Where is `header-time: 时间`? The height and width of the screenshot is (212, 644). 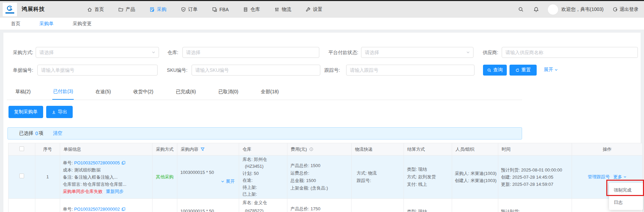 header-time: 时间 is located at coordinates (535, 149).